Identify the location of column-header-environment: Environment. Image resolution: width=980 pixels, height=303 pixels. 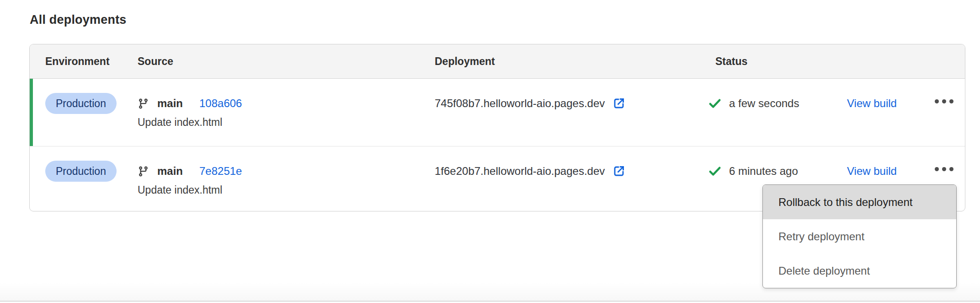
(84, 61).